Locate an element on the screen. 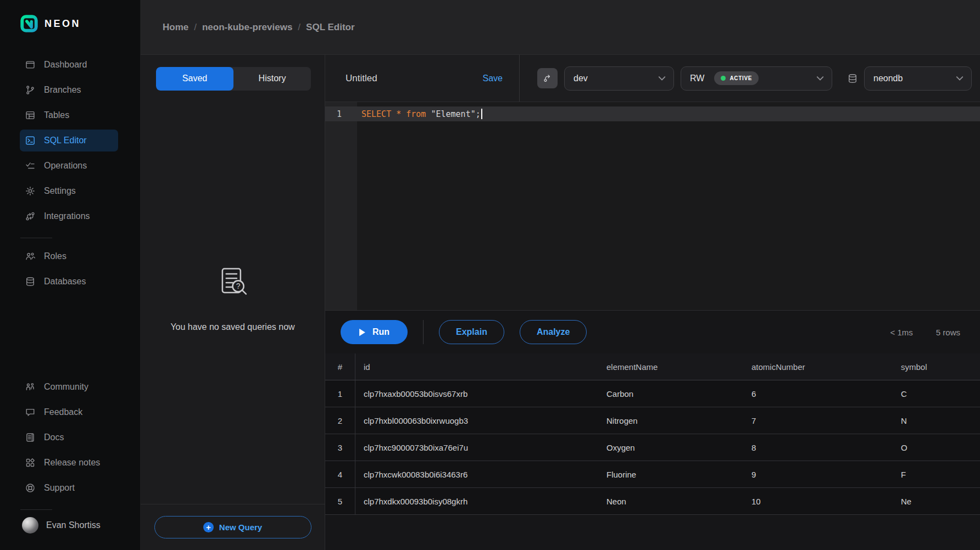 The image size is (980, 550). breadcrumb-project: neon-kube-previews is located at coordinates (247, 27).